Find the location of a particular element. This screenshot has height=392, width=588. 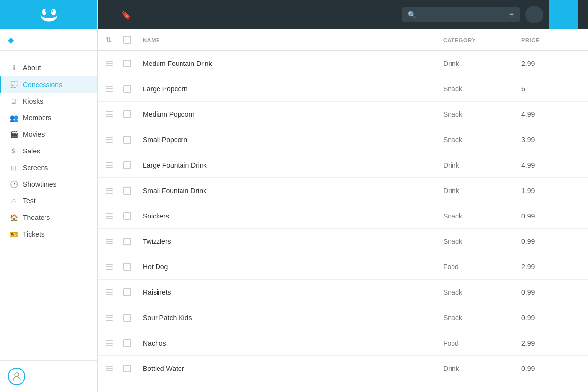

sidebar-logo-area is located at coordinates (49, 15).